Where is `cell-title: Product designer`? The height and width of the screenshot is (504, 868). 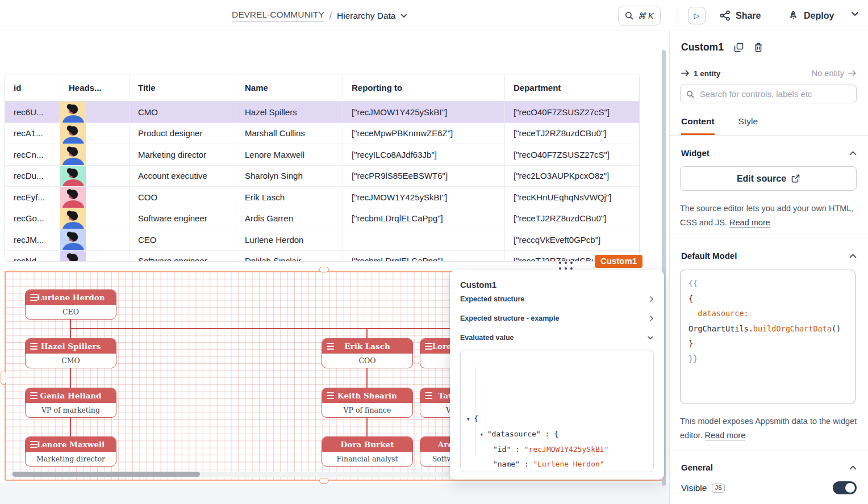
cell-title: Product designer is located at coordinates (183, 134).